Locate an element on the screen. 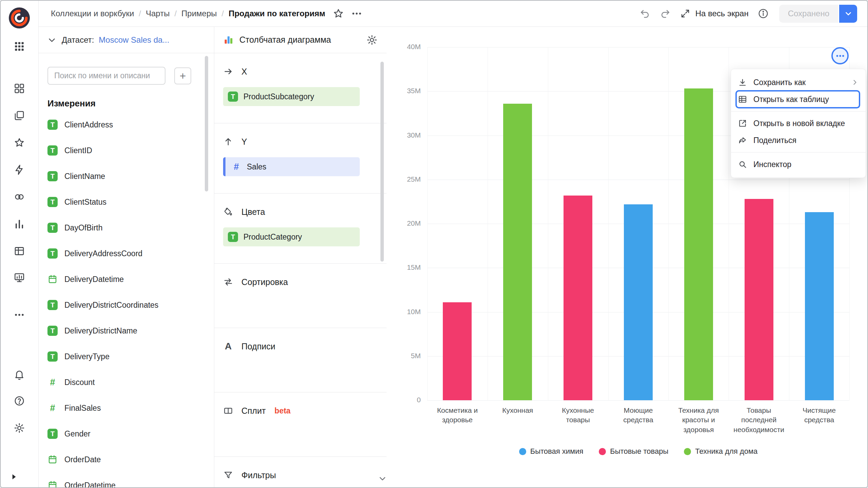 The height and width of the screenshot is (488, 868). search-input is located at coordinates (106, 76).